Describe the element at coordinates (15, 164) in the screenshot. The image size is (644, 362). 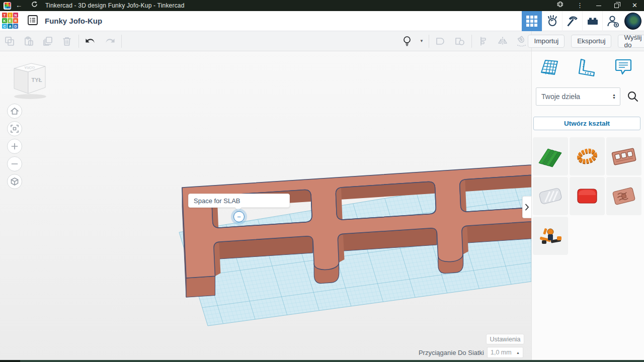
I see `zoom-out-button` at that location.